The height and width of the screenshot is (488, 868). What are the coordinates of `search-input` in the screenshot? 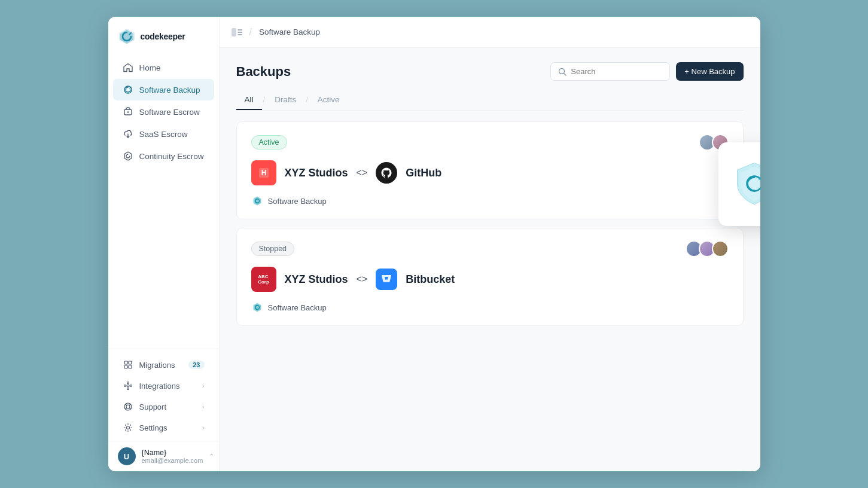 It's located at (616, 72).